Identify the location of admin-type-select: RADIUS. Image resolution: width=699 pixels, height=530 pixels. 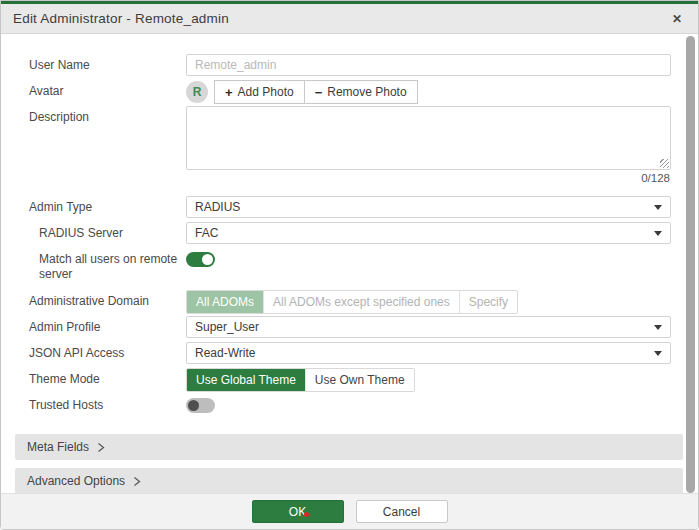
(428, 207).